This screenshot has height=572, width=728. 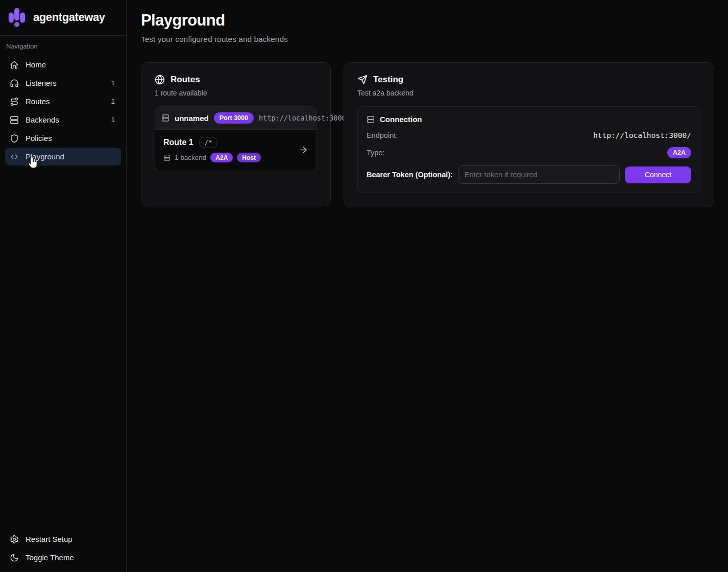 What do you see at coordinates (63, 17) in the screenshot?
I see `app-logo: agentgateway` at bounding box center [63, 17].